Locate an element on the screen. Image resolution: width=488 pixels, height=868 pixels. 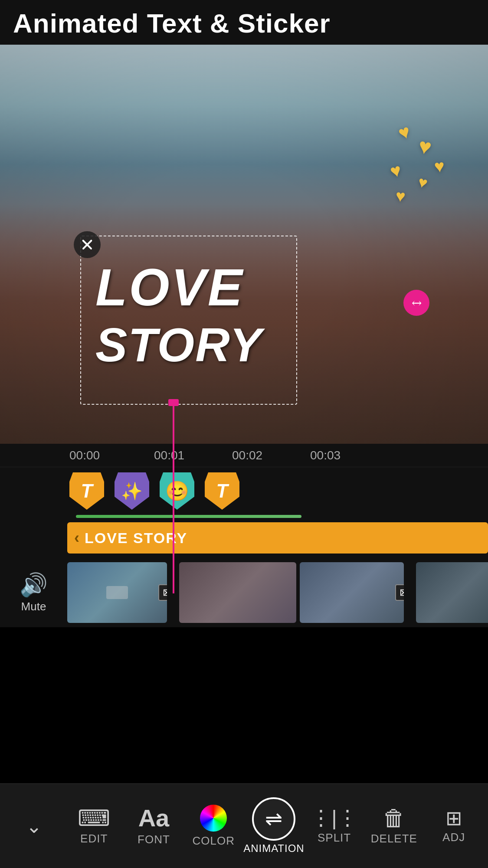
shield-purple: ✨ is located at coordinates (132, 491).